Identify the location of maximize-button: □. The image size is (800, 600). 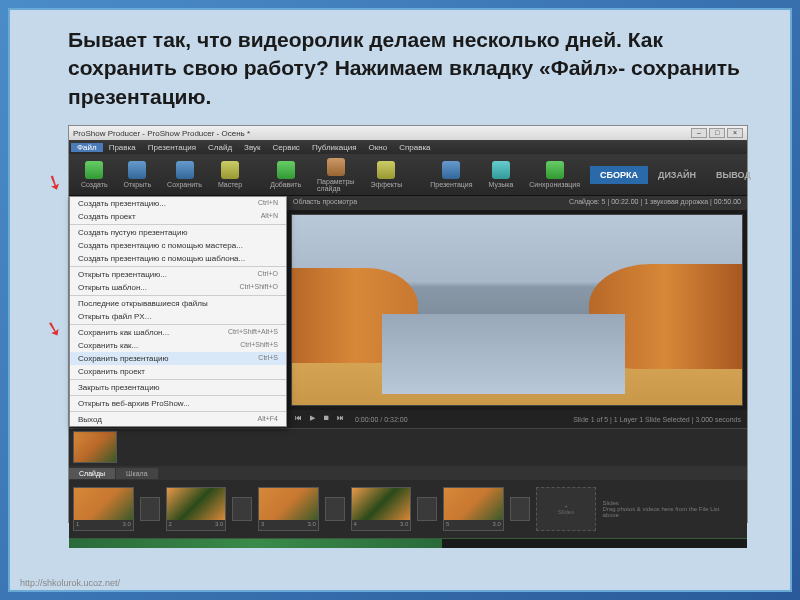
(717, 133).